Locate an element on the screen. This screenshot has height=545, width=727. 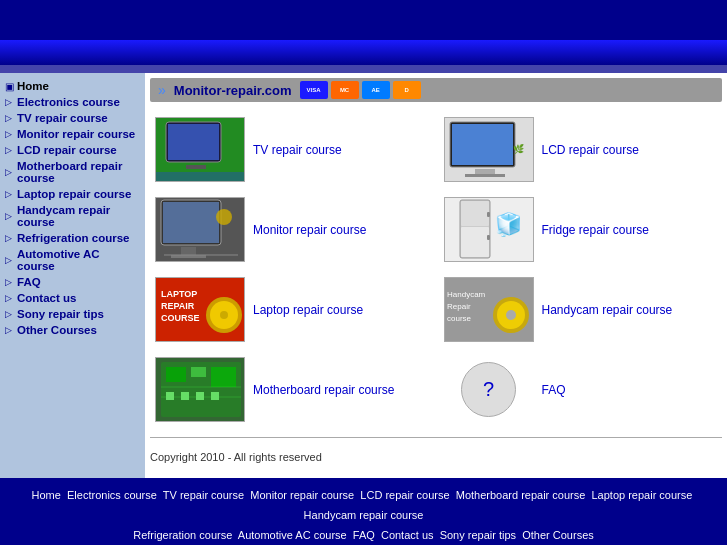
arrow-icon-5: ▷ is located at coordinates (8, 172).